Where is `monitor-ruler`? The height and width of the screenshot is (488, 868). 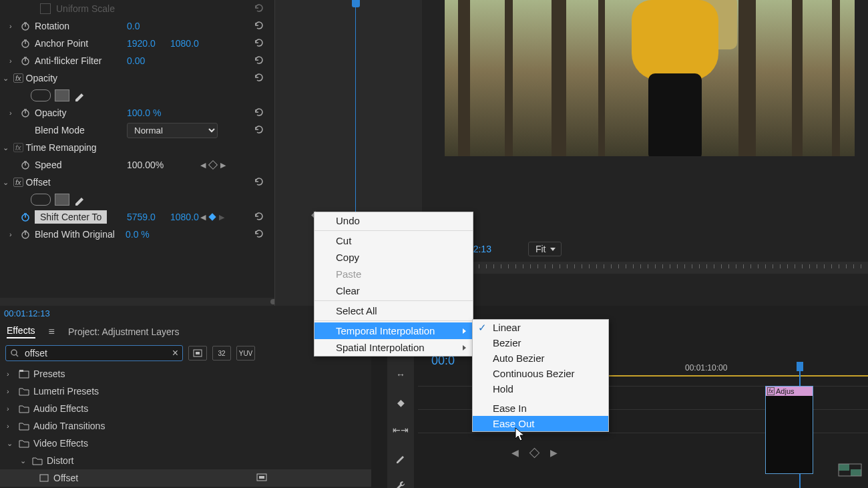 monitor-ruler is located at coordinates (645, 268).